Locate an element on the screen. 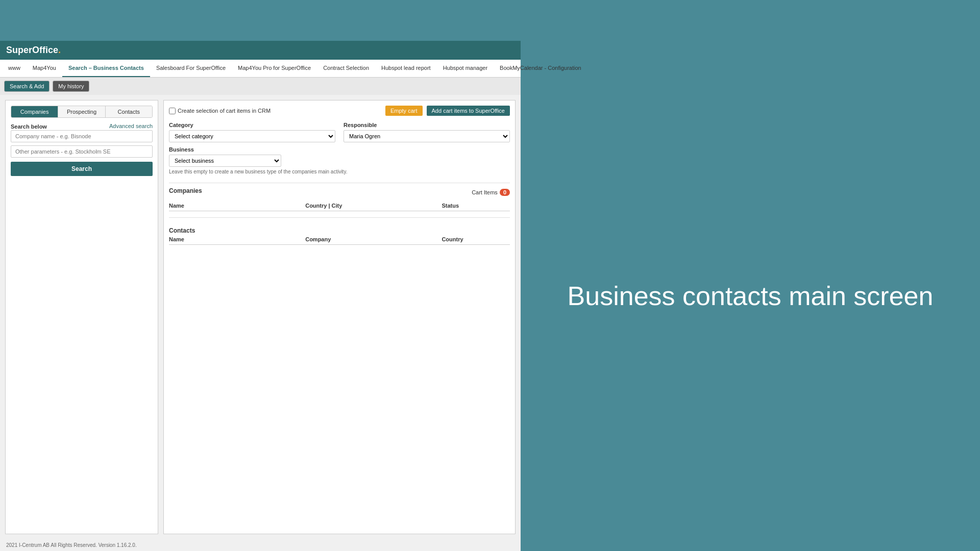  add-to-crm-button: Add cart items to SuperOffice is located at coordinates (469, 111).